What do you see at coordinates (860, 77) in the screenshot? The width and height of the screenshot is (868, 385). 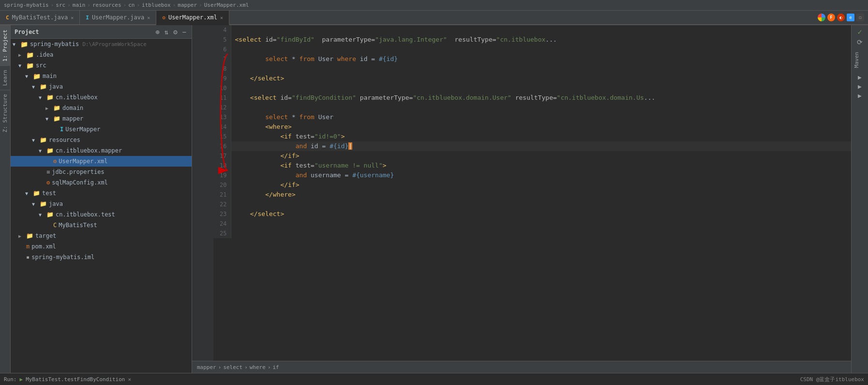 I see `play-icon-1: ▶` at bounding box center [860, 77].